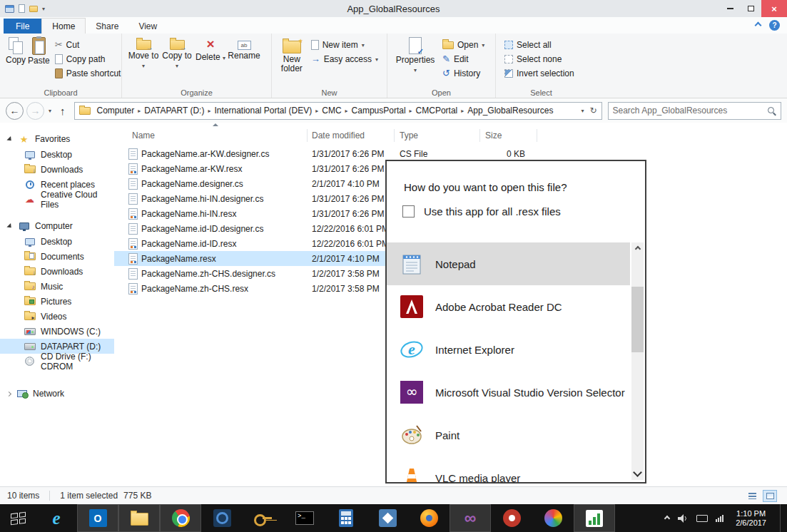  I want to click on sidebar-item-pictures: Pictures, so click(57, 301).